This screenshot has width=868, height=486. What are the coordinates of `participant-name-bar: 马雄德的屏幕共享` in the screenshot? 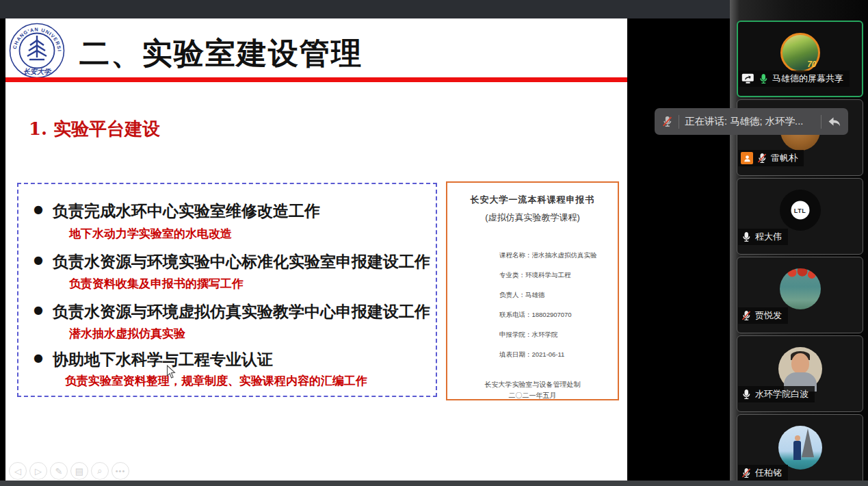 It's located at (794, 79).